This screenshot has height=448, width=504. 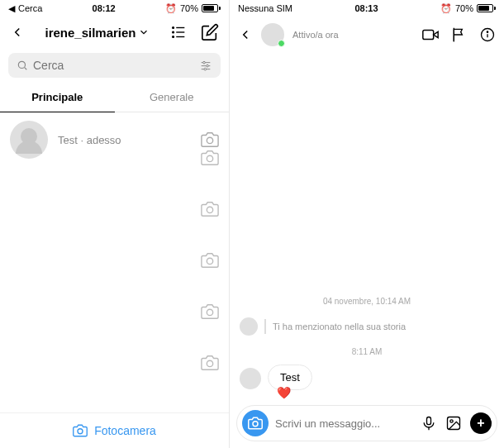 I want to click on plus-button: +, so click(x=481, y=423).